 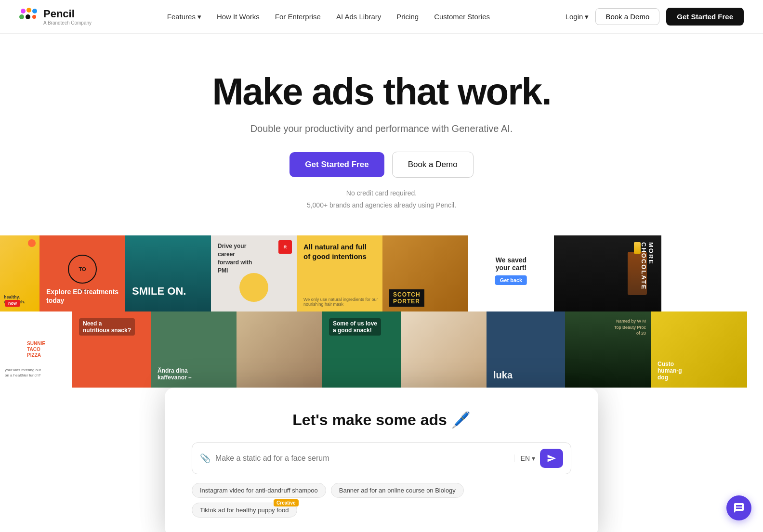 What do you see at coordinates (337, 251) in the screenshot?
I see `ad-card-natural-text: All natural and full of good intentions` at bounding box center [337, 251].